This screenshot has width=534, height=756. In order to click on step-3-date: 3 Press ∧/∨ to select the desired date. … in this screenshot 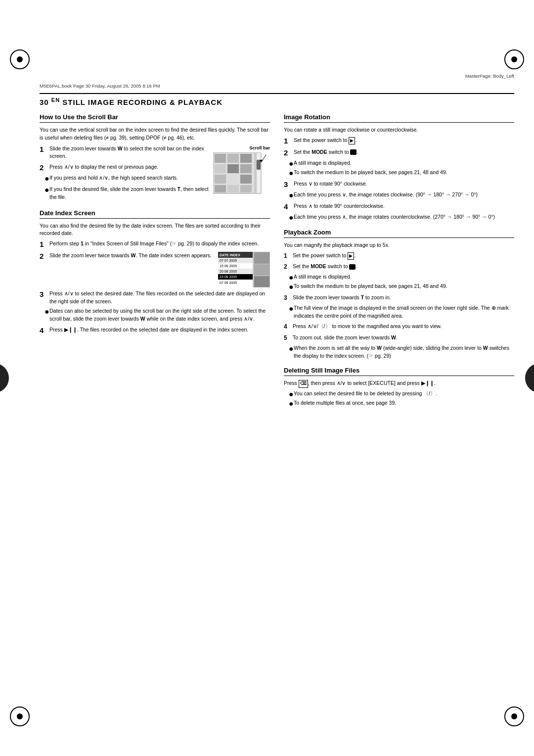, I will do `click(155, 307)`.